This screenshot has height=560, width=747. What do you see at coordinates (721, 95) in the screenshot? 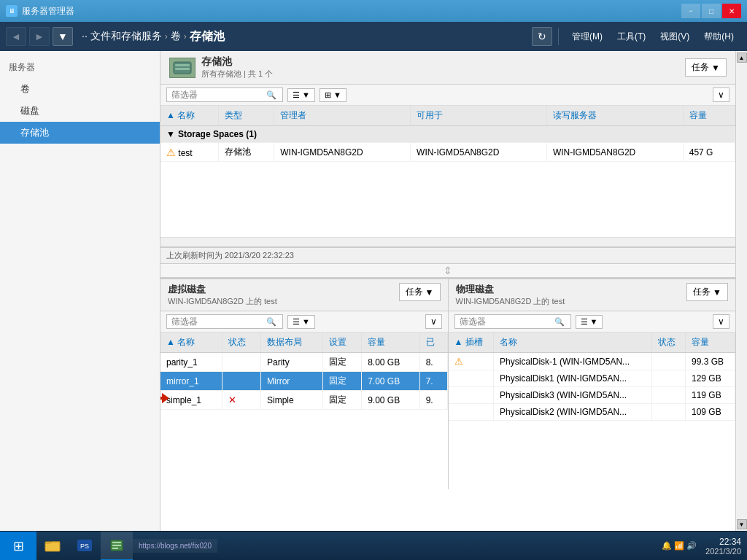
I see `pool-collapse-button: ∨` at bounding box center [721, 95].